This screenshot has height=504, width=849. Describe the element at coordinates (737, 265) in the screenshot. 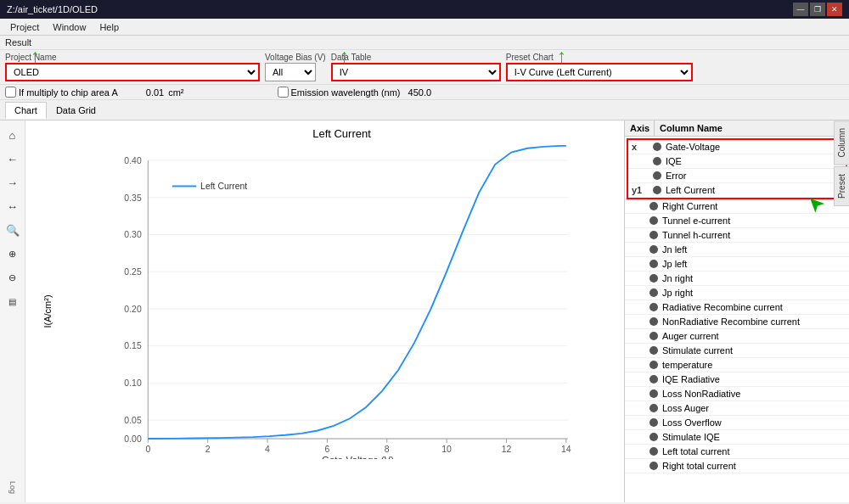

I see `sidebar-row: Jp left` at that location.